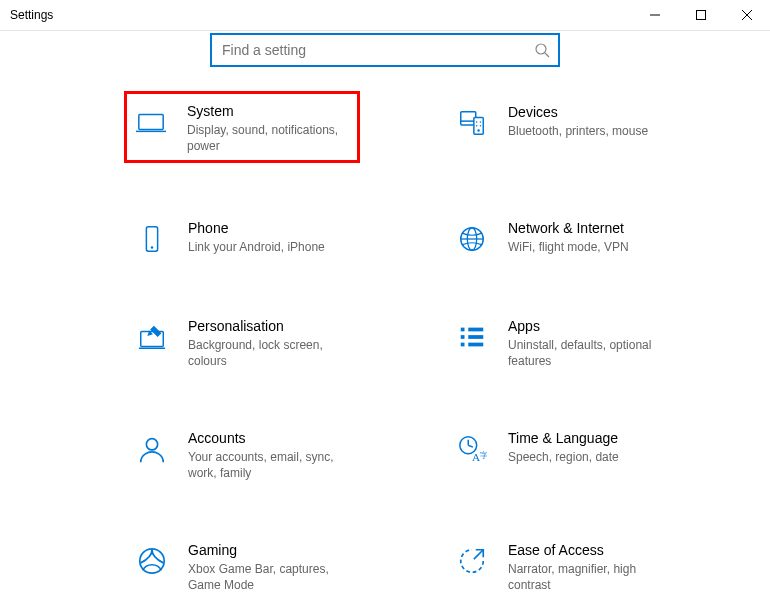 Image resolution: width=770 pixels, height=609 pixels. Describe the element at coordinates (385, 50) in the screenshot. I see `search-box` at that location.